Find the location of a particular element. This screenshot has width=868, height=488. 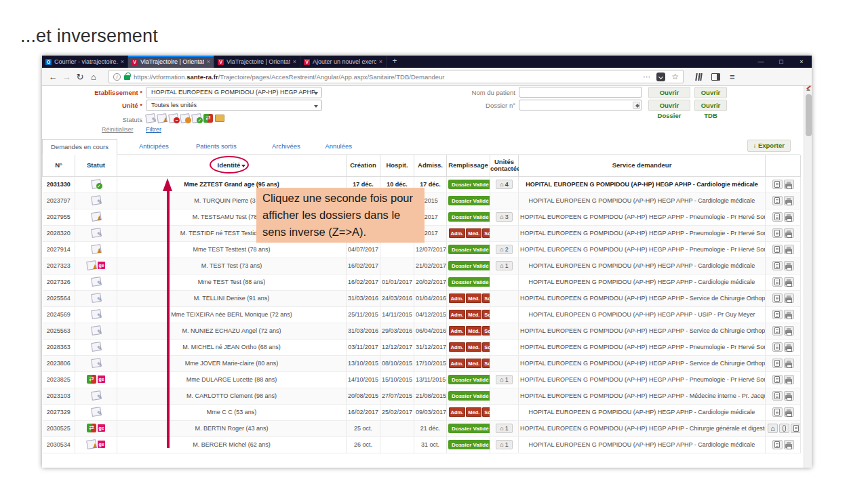

unites-contactees-chip: ⌂2 is located at coordinates (504, 249).